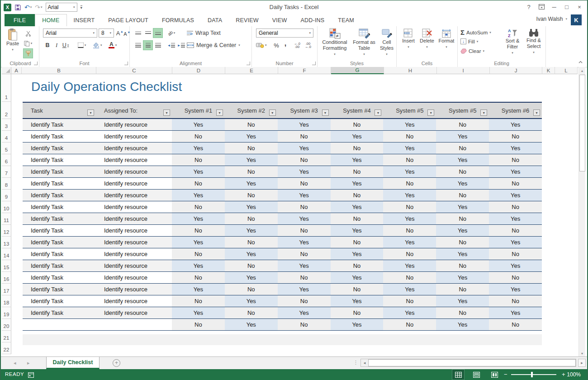 Image resolution: width=588 pixels, height=380 pixels. Describe the element at coordinates (134, 71) in the screenshot. I see `column-header-C: C` at that location.